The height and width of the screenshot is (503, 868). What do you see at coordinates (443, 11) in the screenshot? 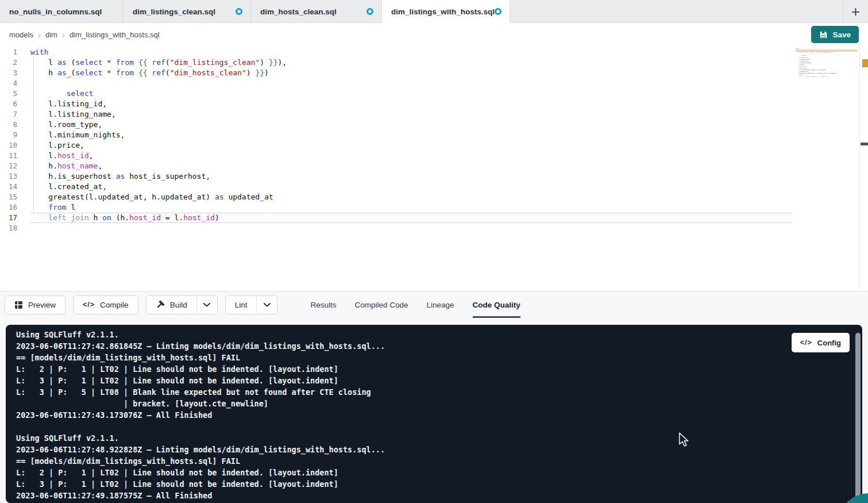
I see `file-tab-label: dim_listings_with_hosts.sql` at bounding box center [443, 11].